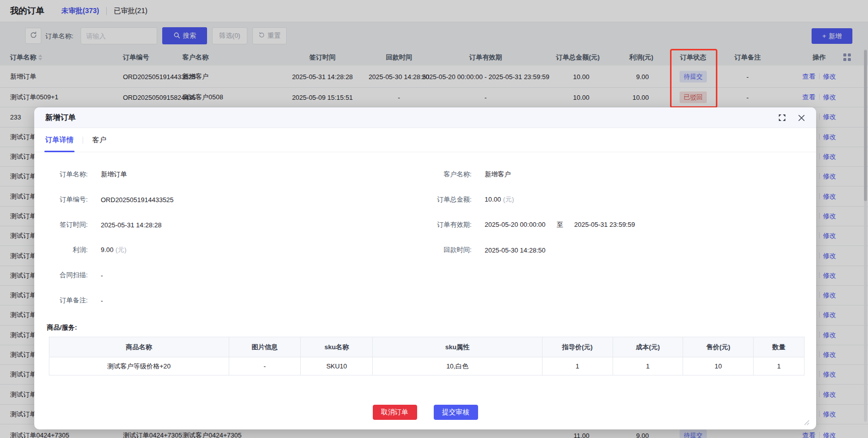 This screenshot has width=868, height=438. Describe the element at coordinates (779, 347) in the screenshot. I see `goods-header-qty: 数量` at that location.